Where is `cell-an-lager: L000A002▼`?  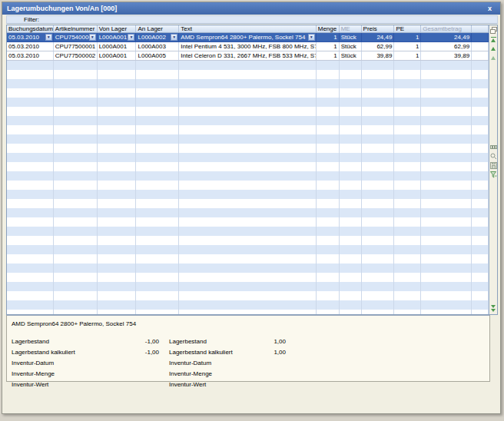 cell-an-lager: L000A002▼ is located at coordinates (158, 37).